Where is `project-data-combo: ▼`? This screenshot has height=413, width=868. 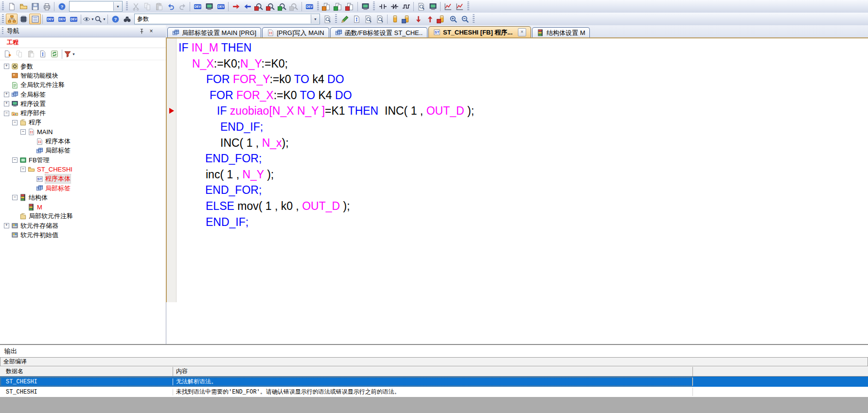
project-data-combo: ▼ is located at coordinates (96, 6).